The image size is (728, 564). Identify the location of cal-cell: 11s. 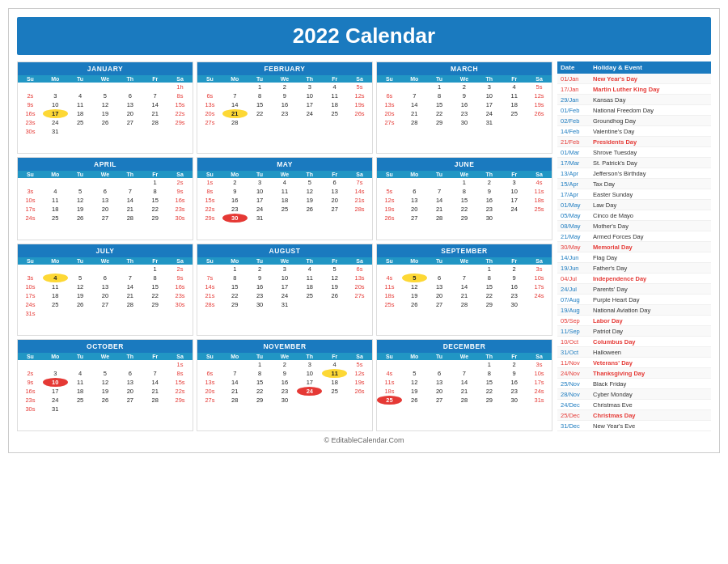
(390, 382).